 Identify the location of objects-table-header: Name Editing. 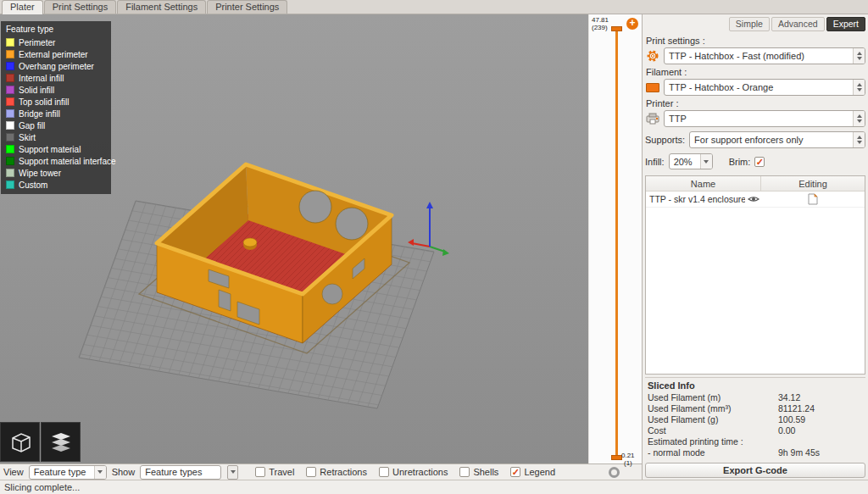
(755, 184).